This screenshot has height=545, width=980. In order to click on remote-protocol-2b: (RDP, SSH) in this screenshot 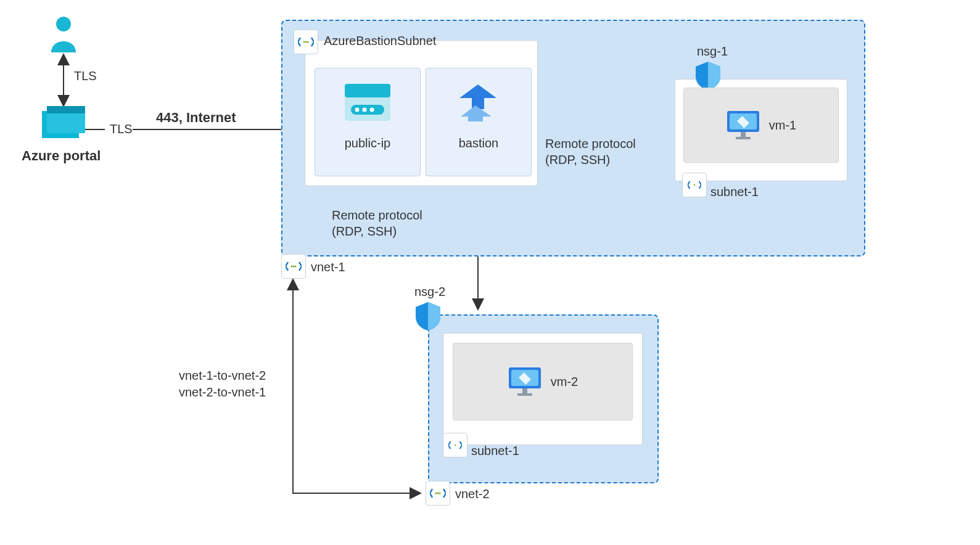, I will do `click(364, 232)`.